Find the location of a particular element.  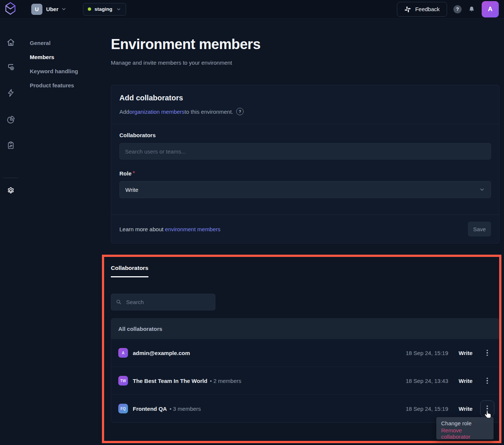

environment-selector: staging is located at coordinates (105, 9).